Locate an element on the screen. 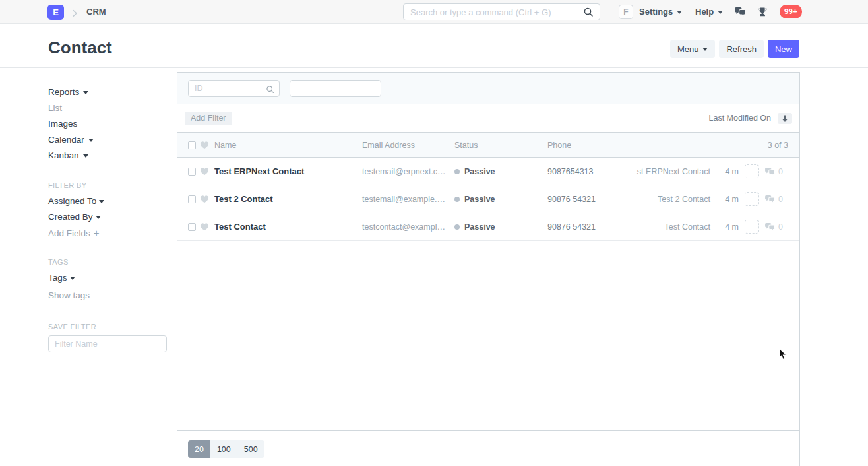 The height and width of the screenshot is (466, 868). contact-email: testemail@example.… is located at coordinates (408, 199).